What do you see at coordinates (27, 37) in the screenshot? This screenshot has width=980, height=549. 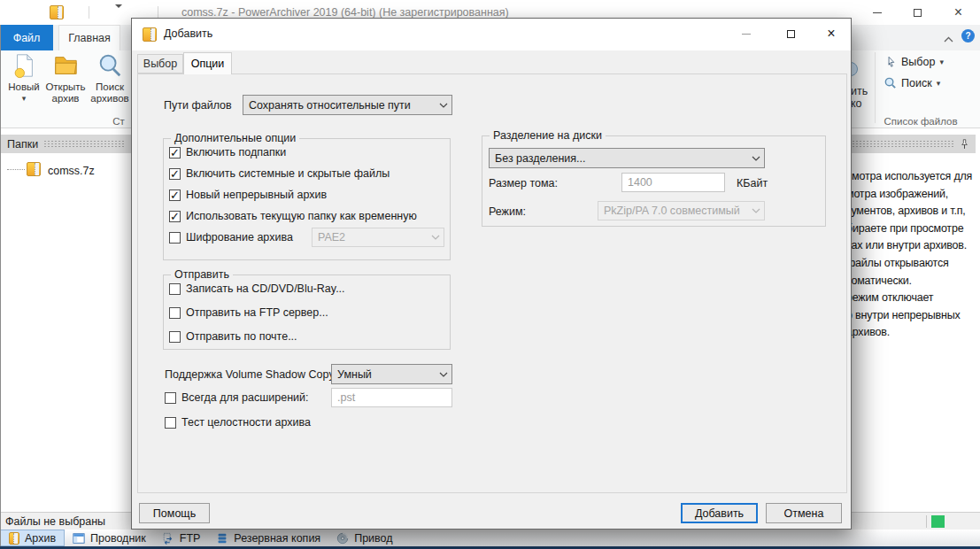 I see `ribbon-tab-file: Файл` at bounding box center [27, 37].